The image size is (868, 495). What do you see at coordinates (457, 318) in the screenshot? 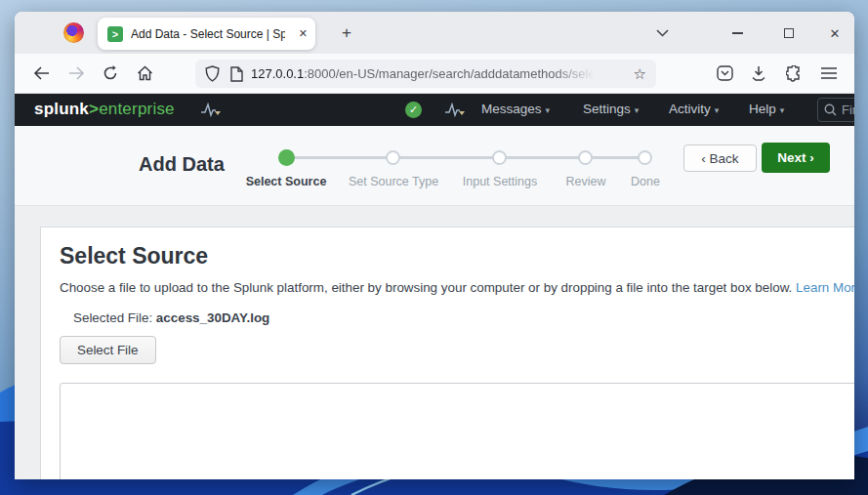
I see `selected-file-line: Selected File: access_30DAY.log` at bounding box center [457, 318].